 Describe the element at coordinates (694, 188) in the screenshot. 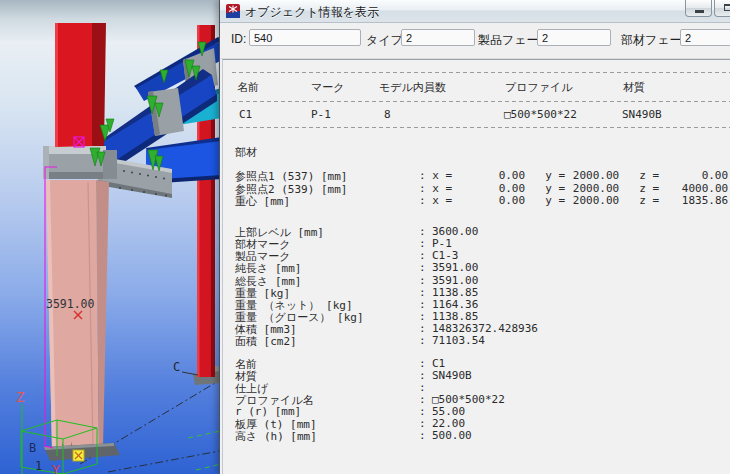

I see `z-value: 4000.00` at that location.